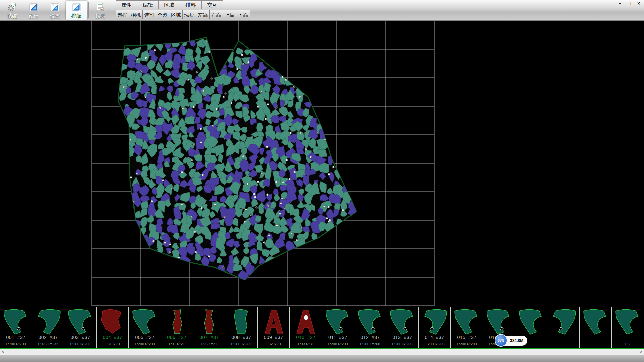 This screenshot has height=362, width=644. I want to click on menu-tab-properties: 属性, so click(126, 5).